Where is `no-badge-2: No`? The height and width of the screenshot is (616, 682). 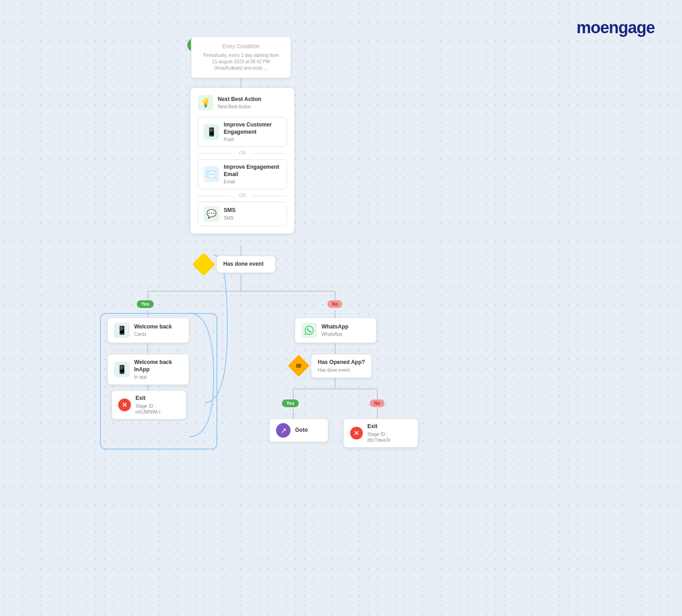 no-badge-2: No is located at coordinates (377, 403).